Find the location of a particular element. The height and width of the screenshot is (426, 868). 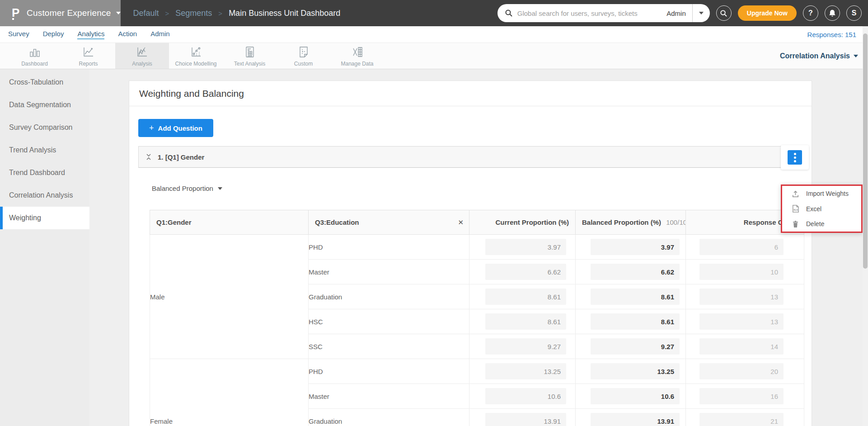

toolbar-analysis: Analysis is located at coordinates (142, 56).